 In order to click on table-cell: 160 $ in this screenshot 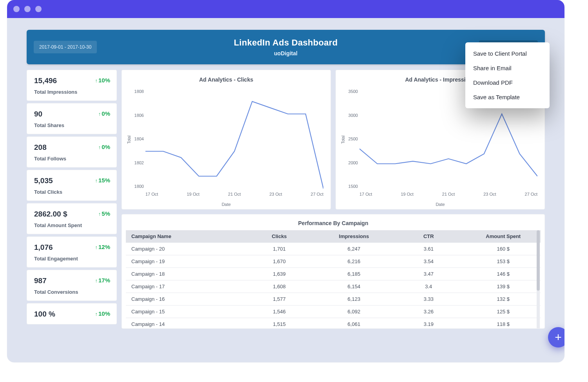, I will do `click(503, 249)`.